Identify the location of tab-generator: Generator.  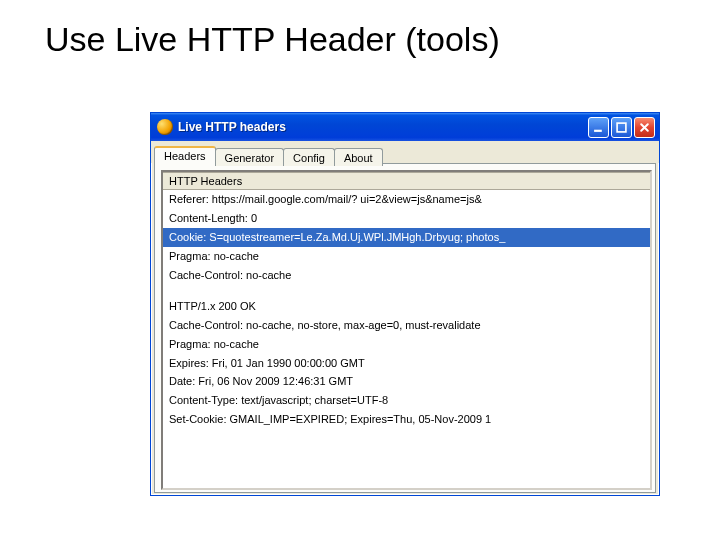
(250, 157).